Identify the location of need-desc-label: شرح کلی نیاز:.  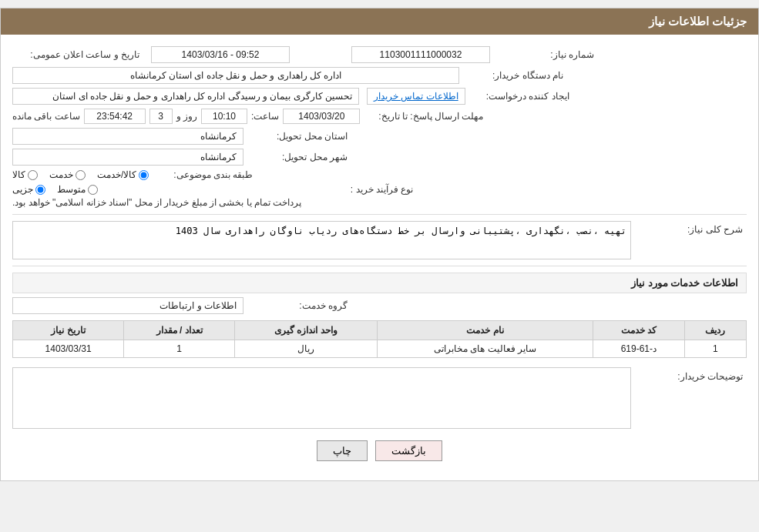
(693, 228).